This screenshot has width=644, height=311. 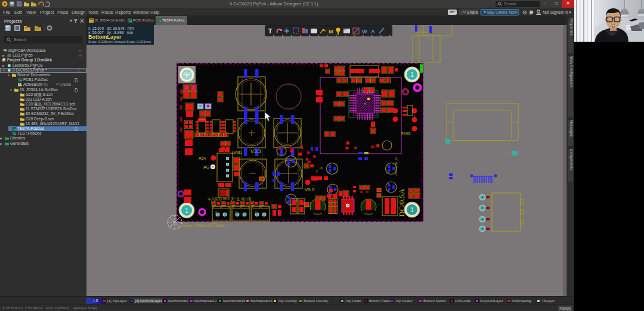 I want to click on svg-text: GND, so click(x=237, y=153).